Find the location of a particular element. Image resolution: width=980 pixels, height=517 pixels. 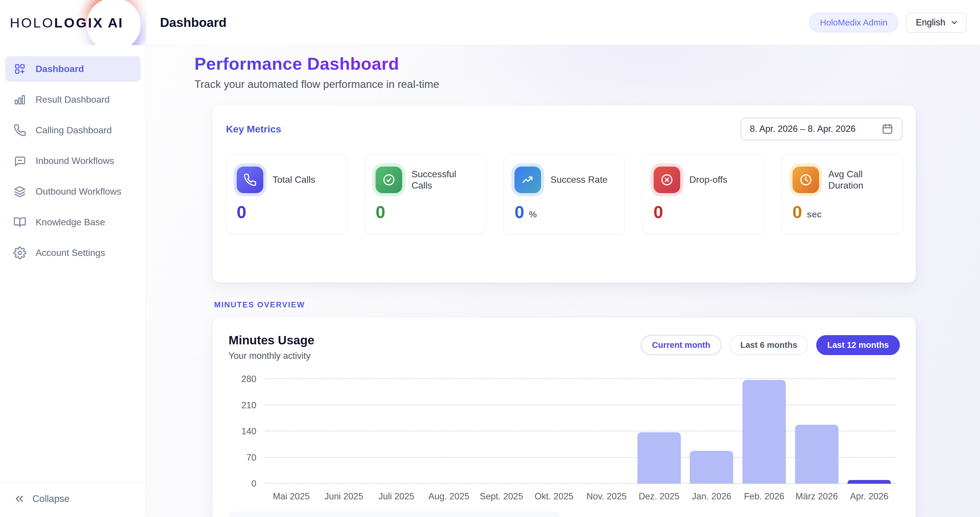

sidebar-item-label: Calling Dashboard is located at coordinates (74, 130).